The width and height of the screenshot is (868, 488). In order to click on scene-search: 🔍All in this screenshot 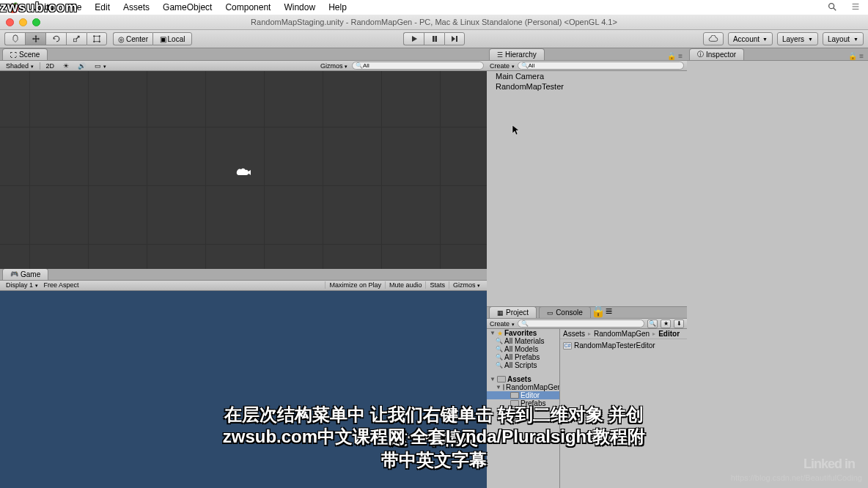, I will do `click(418, 66)`.